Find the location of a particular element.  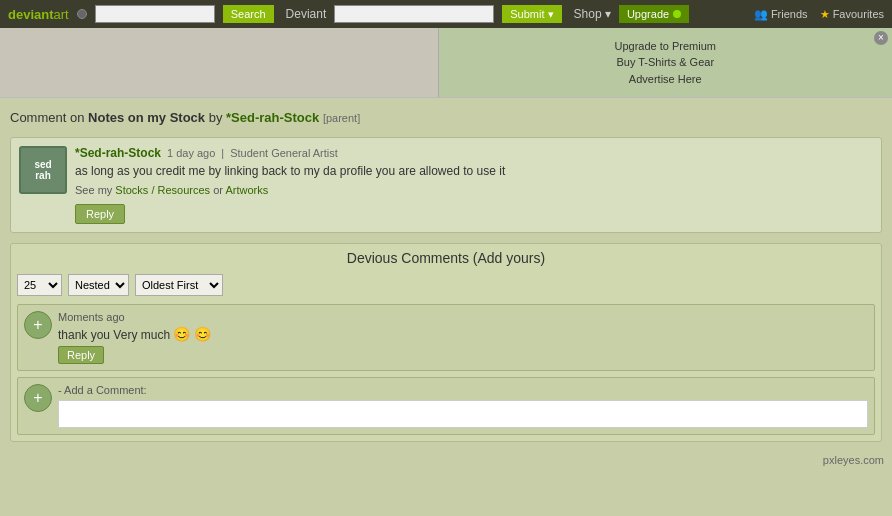

comment-body: *Sed-rah-Stock 1 day ago | Student Gener… is located at coordinates (474, 185).